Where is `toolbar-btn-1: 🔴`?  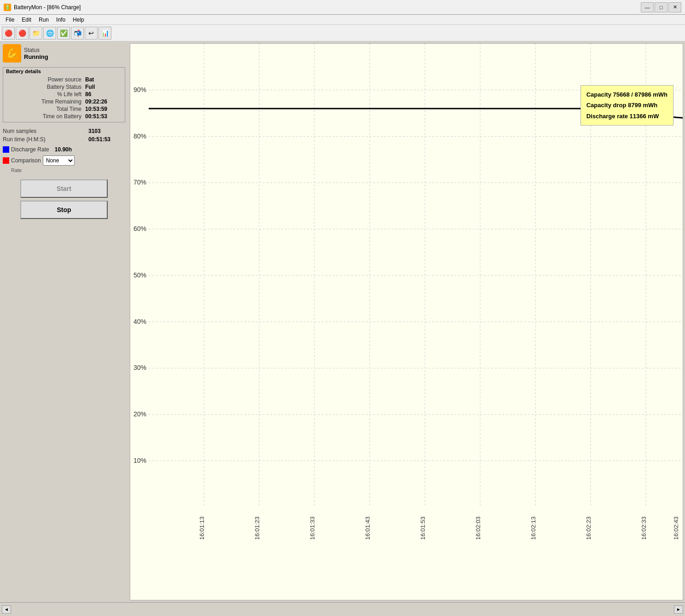
toolbar-btn-1: 🔴 is located at coordinates (8, 33).